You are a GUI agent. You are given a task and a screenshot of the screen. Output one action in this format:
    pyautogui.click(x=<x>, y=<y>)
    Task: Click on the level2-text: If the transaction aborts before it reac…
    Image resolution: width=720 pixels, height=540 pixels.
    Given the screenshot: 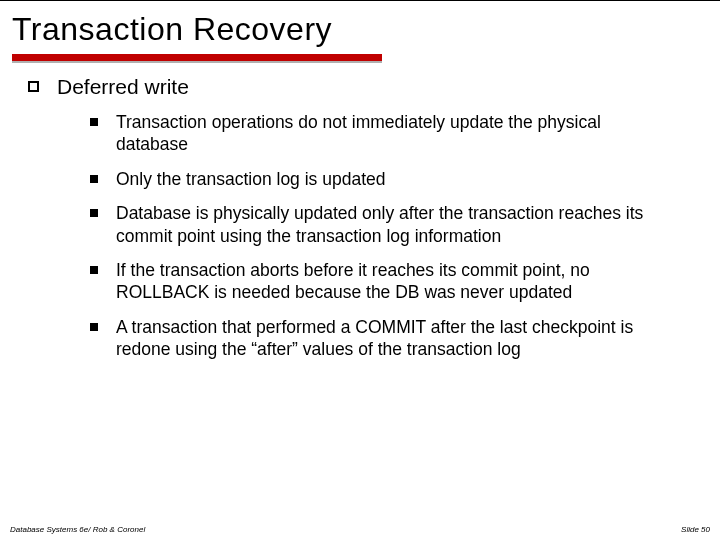 What is the action you would take?
    pyautogui.click(x=393, y=282)
    